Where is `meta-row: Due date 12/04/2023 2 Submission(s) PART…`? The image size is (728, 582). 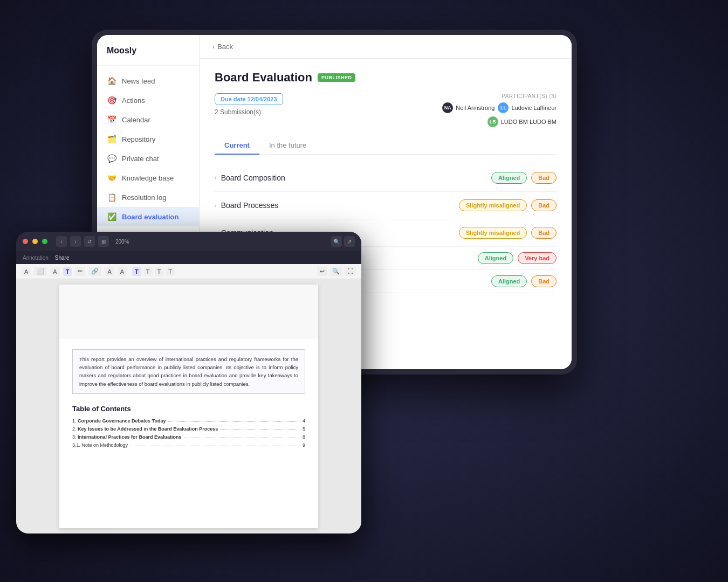
meta-row: Due date 12/04/2023 2 Submission(s) PART… is located at coordinates (386, 110).